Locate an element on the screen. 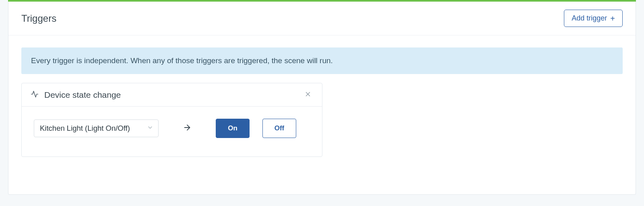 This screenshot has height=206, width=644. trigger-item-title: Device state change is located at coordinates (83, 95).